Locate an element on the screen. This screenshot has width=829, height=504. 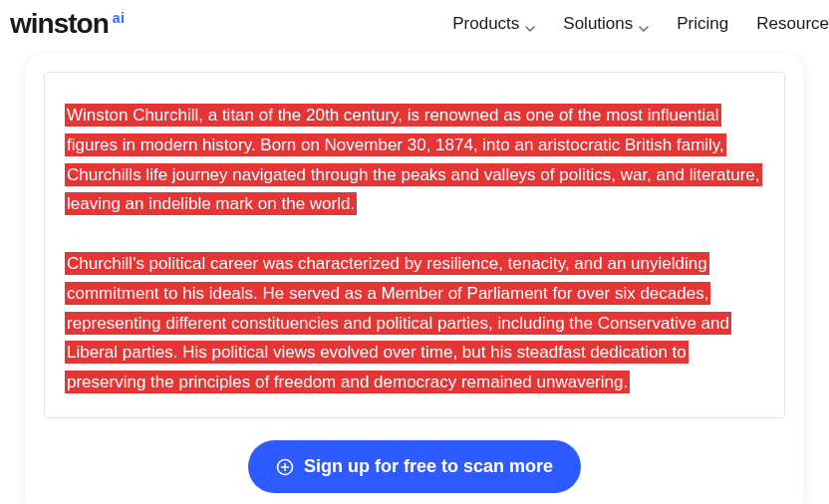
plus-circle-icon is located at coordinates (285, 467).